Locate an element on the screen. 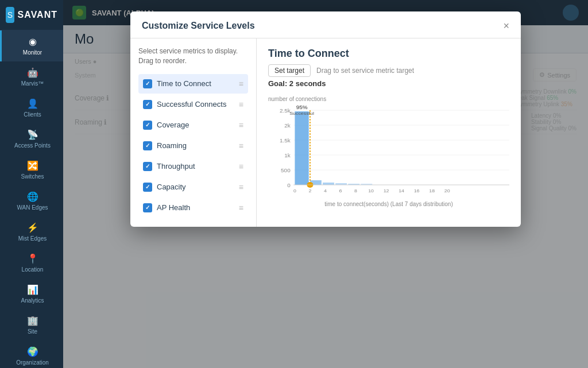 The width and height of the screenshot is (588, 368). sidebar-item-monitor: ◉ Monitor is located at coordinates (32, 46).